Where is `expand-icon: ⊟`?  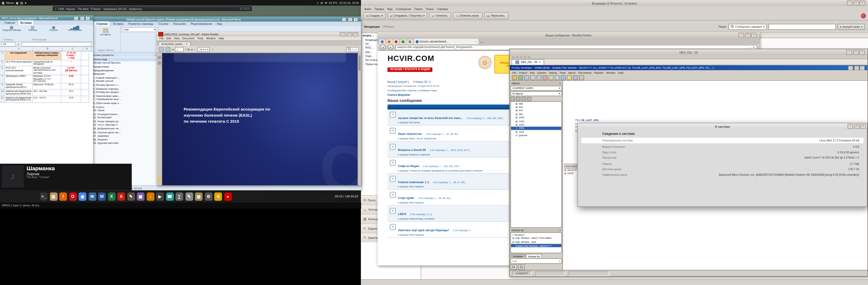
expand-icon: ⊟ is located at coordinates (565, 170).